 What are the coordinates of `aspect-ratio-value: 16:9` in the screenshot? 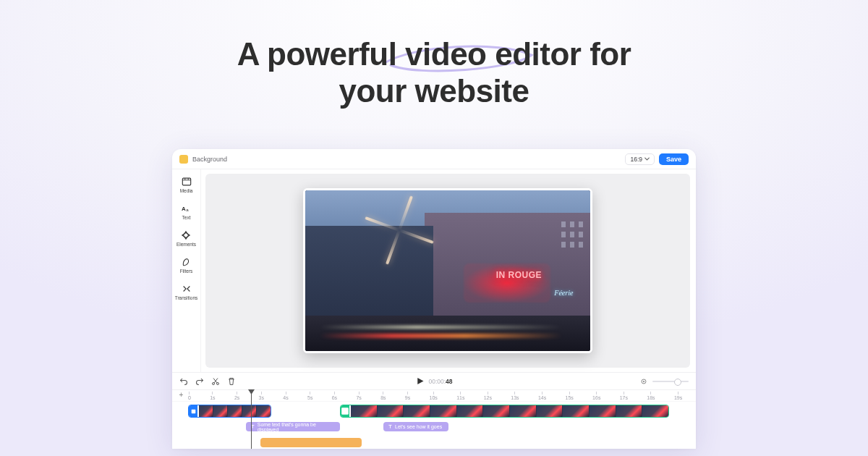 It's located at (637, 159).